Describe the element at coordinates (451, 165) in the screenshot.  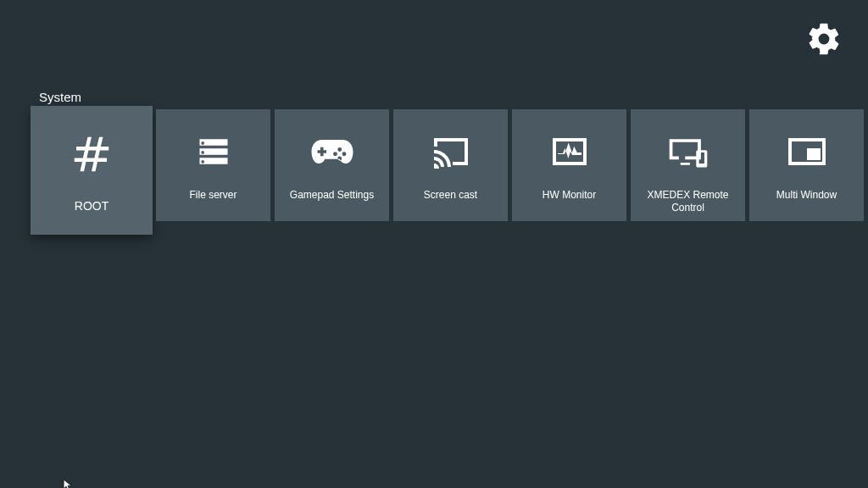
I see `tile-screen-cast: Screen cast` at that location.